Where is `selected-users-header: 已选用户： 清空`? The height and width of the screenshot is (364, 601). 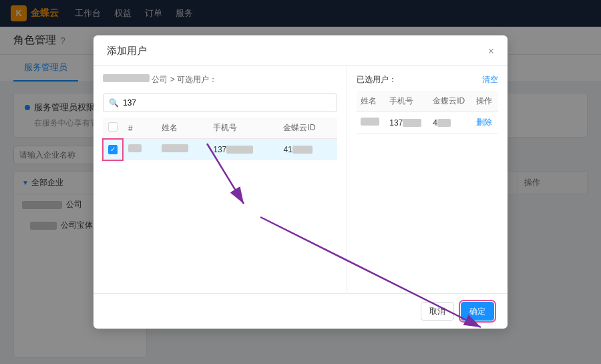
selected-users-header: 已选用户： 清空 is located at coordinates (427, 80).